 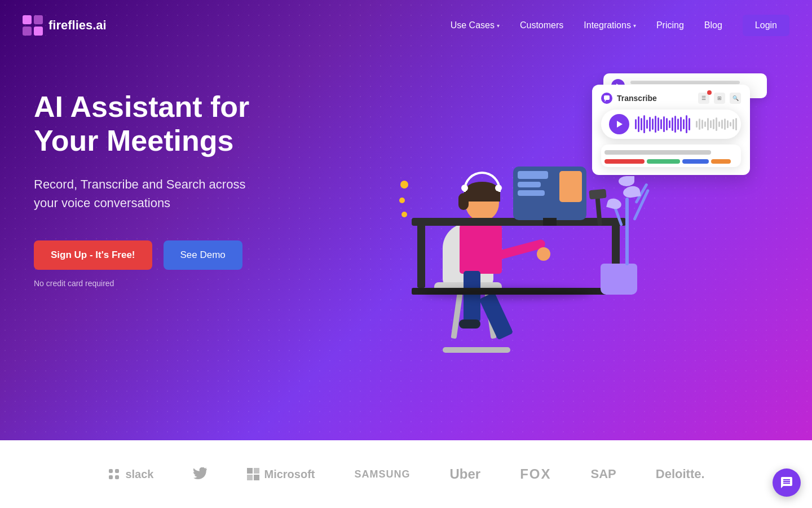 What do you see at coordinates (496, 316) in the screenshot?
I see `person-leg-right` at bounding box center [496, 316].